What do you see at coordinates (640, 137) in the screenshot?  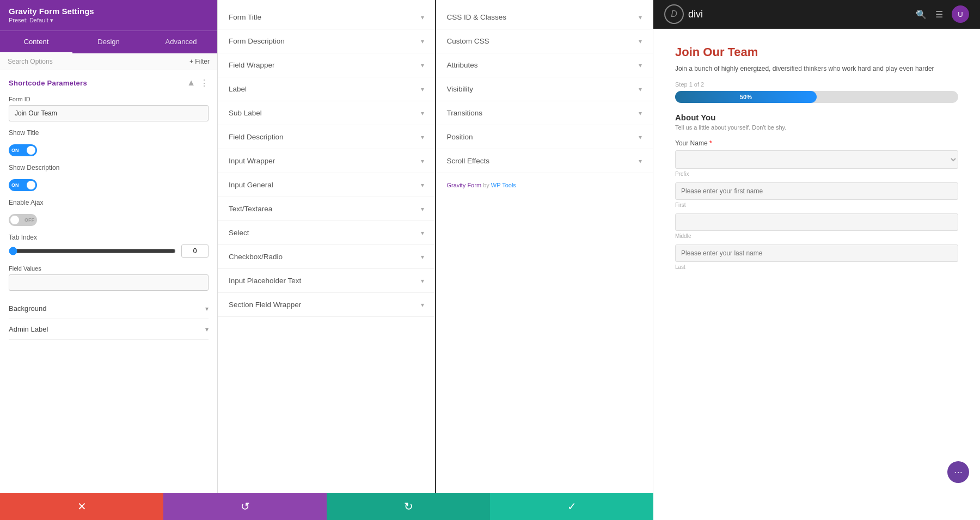 I see `mid-position-chevron: ▾` at bounding box center [640, 137].